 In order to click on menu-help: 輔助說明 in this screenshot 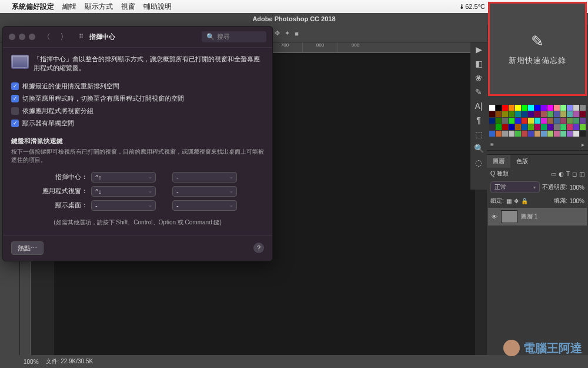, I will do `click(158, 7)`.